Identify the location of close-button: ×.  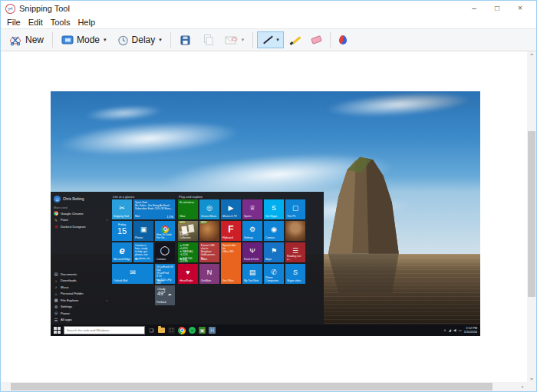
(520, 8).